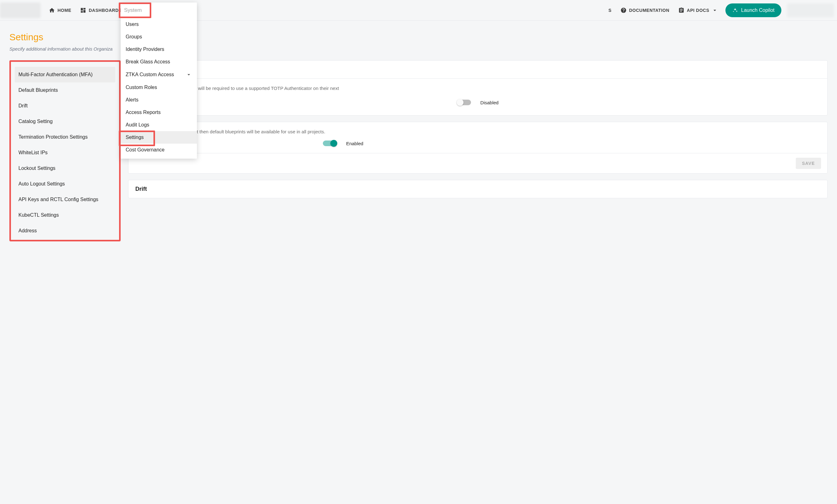 The height and width of the screenshot is (504, 837). What do you see at coordinates (610, 10) in the screenshot?
I see `nav-truncated-label: S` at bounding box center [610, 10].